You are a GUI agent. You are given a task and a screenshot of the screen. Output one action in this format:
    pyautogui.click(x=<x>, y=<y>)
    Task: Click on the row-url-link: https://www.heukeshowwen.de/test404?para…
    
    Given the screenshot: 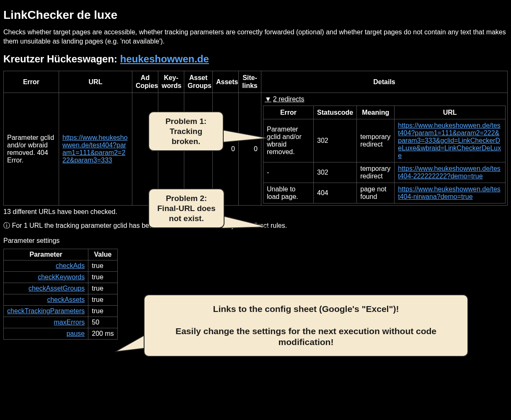 What is the action you would take?
    pyautogui.click(x=95, y=149)
    